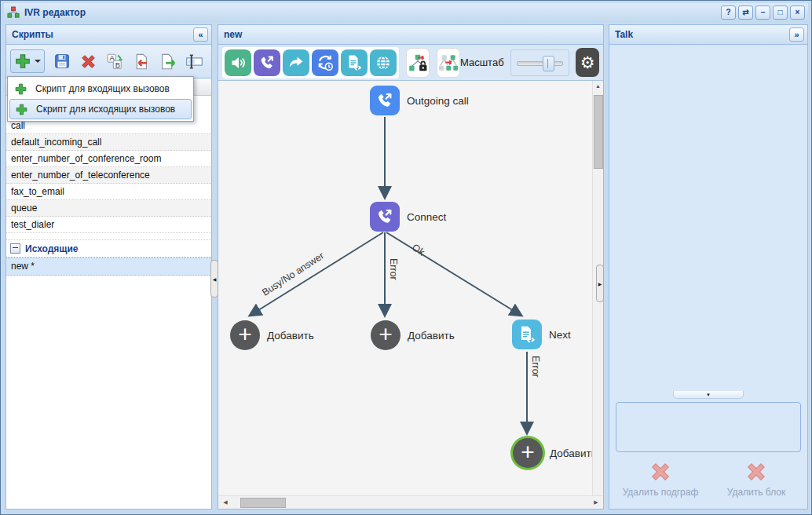 This screenshot has width=812, height=515. I want to click on delete-subgraph-button: Удалить подграф, so click(660, 484).